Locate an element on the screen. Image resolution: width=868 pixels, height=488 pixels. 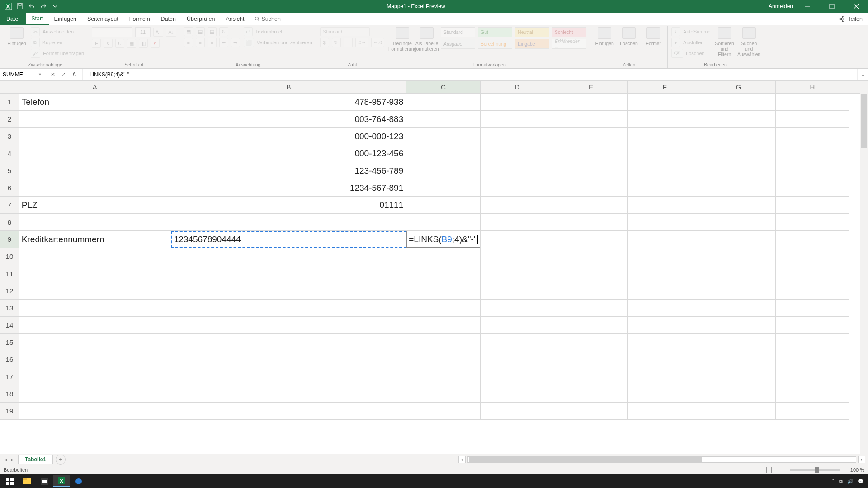
fill-button: ▾Ausfüllen is located at coordinates (691, 42).